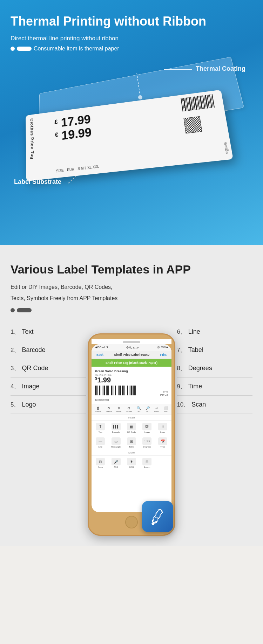 This screenshot has width=263, height=644. I want to click on nav-print: Print, so click(163, 355).